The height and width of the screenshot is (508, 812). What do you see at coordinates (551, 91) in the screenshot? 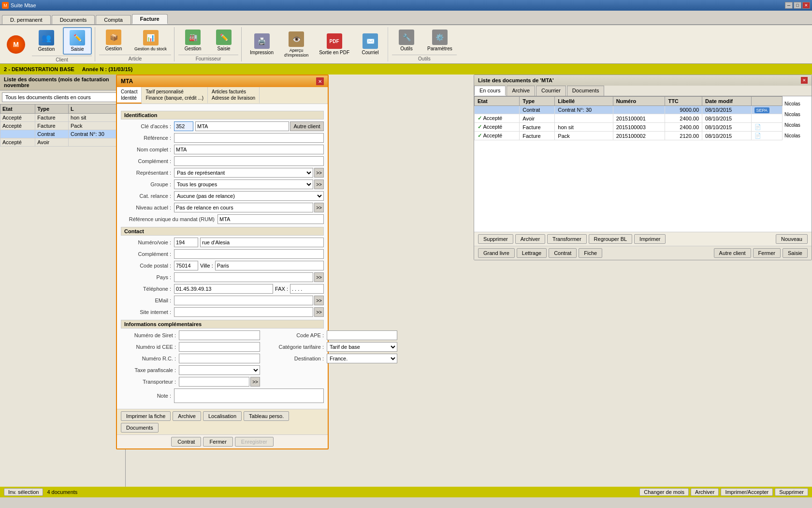
I see `tab-courrier: Courrier` at bounding box center [551, 91].